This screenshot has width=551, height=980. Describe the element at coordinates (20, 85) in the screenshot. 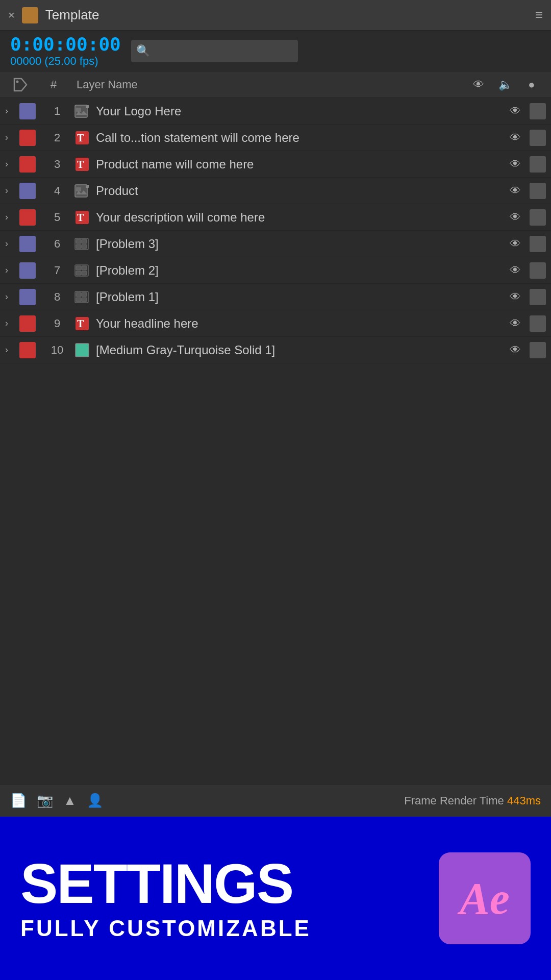

I see `tag-icon` at that location.